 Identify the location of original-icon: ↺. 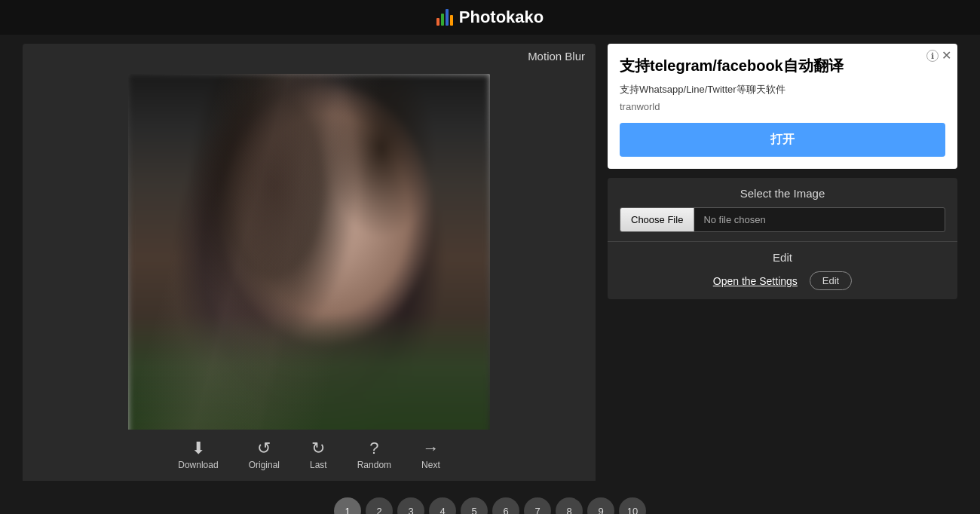
(264, 448).